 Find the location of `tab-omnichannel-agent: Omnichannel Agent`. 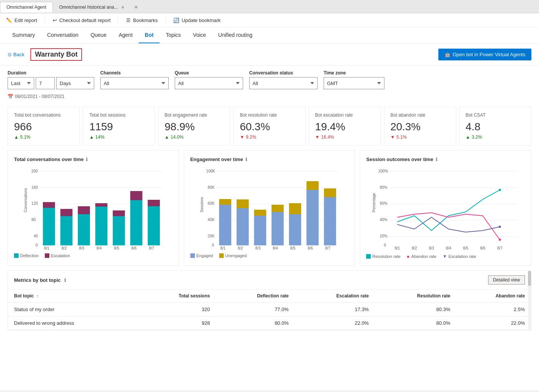

tab-omnichannel-agent: Omnichannel Agent is located at coordinates (27, 7).